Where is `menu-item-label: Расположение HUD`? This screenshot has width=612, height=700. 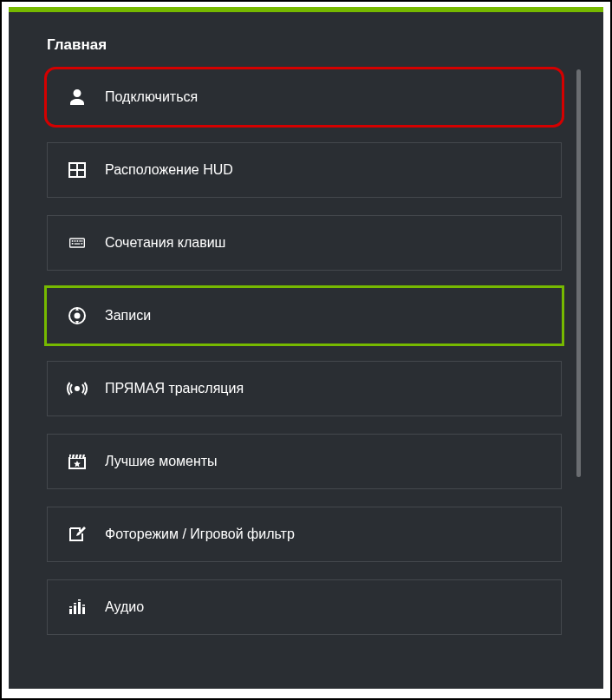 menu-item-label: Расположение HUD is located at coordinates (169, 170).